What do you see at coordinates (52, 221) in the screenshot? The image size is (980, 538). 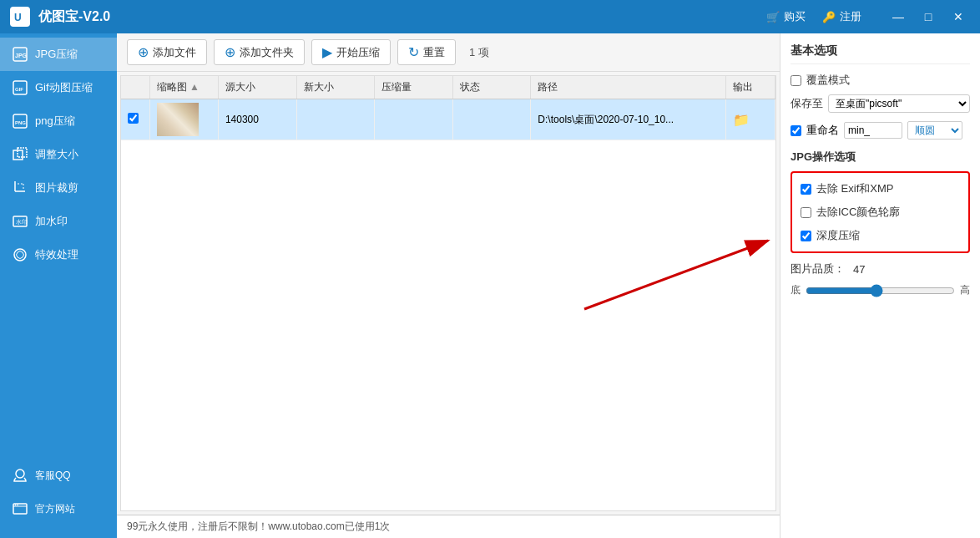 I see `sidebar-label-watermark: 加水印` at bounding box center [52, 221].